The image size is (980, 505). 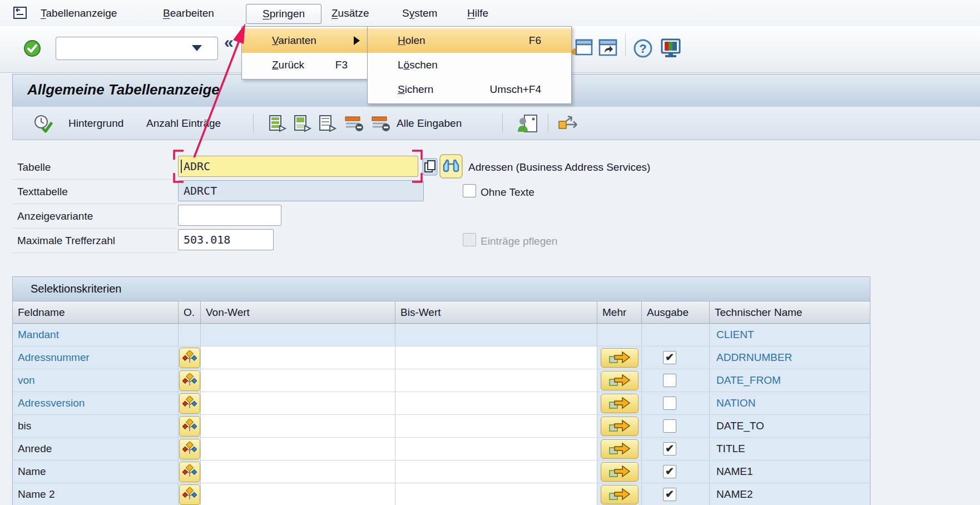 What do you see at coordinates (442, 472) in the screenshot?
I see `table-row: Name✔NAME1` at bounding box center [442, 472].